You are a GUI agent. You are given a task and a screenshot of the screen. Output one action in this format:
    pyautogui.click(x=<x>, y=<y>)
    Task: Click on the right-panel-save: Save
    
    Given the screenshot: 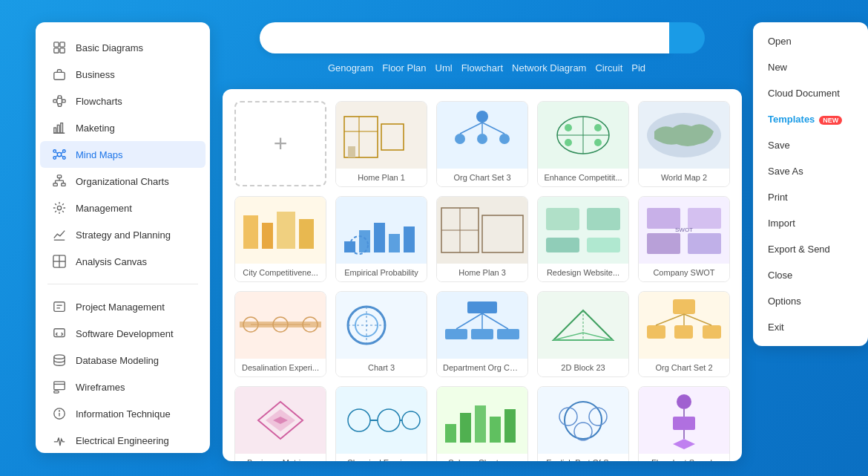 What is the action you would take?
    pyautogui.click(x=810, y=146)
    